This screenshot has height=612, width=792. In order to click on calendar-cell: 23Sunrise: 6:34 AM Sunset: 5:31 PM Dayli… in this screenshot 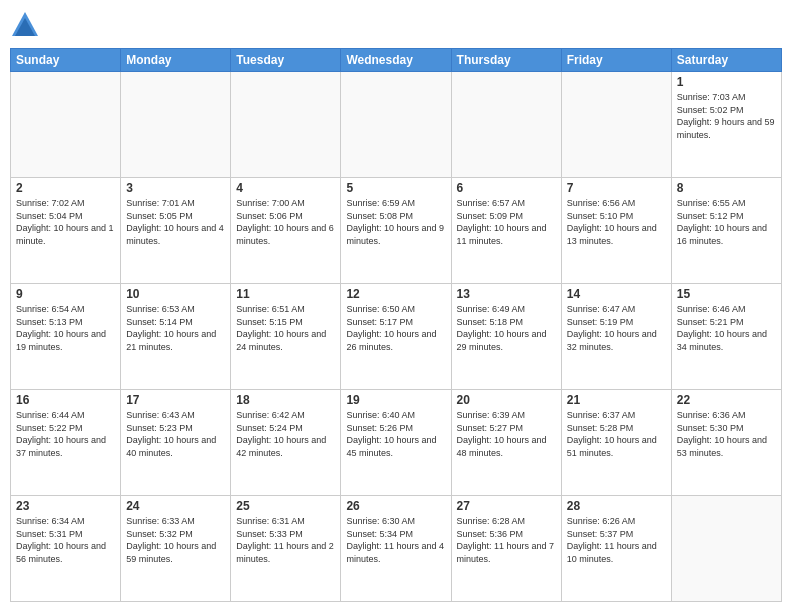, I will do `click(66, 549)`.